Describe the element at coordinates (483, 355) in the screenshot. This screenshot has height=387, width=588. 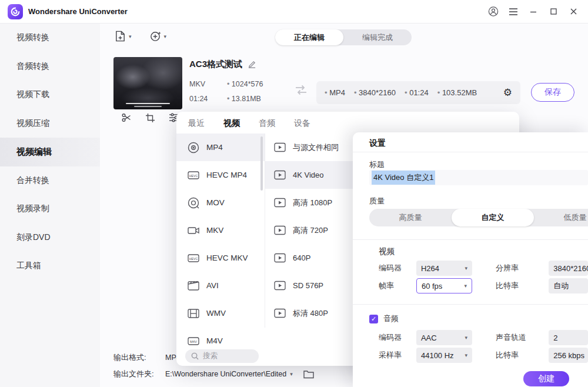
I see `sample-rate-row: 采样率 44100 Hz ▾ 比特率 256 kbps` at that location.